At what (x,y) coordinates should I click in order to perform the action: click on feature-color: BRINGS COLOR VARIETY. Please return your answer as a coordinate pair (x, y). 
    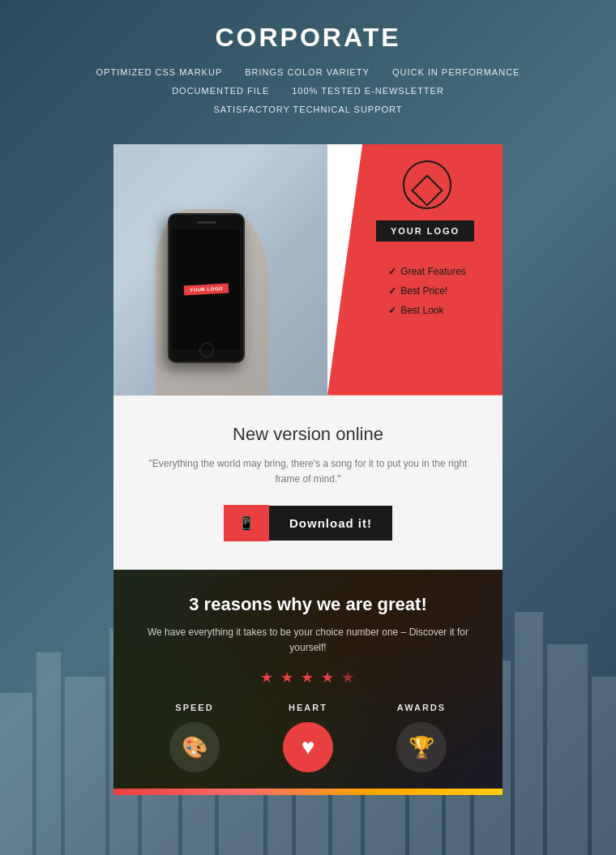
    Looking at the image, I should click on (307, 73).